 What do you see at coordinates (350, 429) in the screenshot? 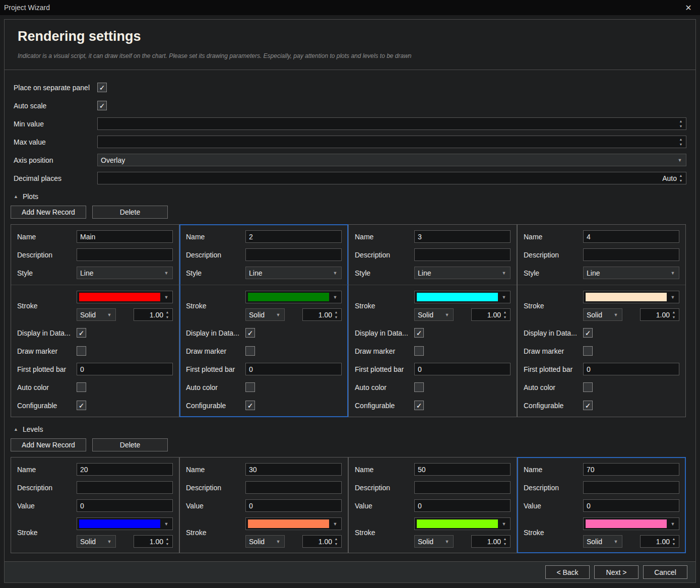
I see `levels-section-header: ▲ Levels` at bounding box center [350, 429].